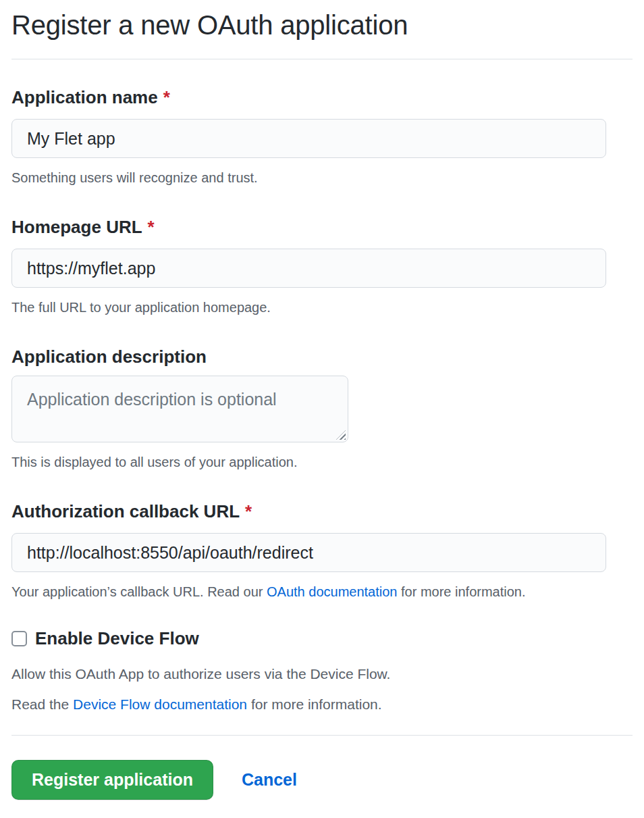 This screenshot has width=644, height=818. Describe the element at coordinates (322, 779) in the screenshot. I see `form-actions: Register application Cancel` at that location.